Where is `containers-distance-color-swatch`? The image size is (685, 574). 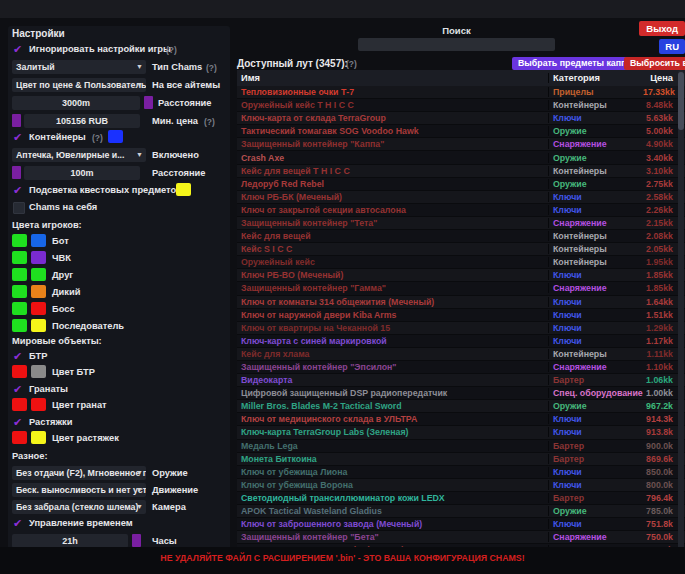 containers-distance-color-swatch is located at coordinates (16, 172).